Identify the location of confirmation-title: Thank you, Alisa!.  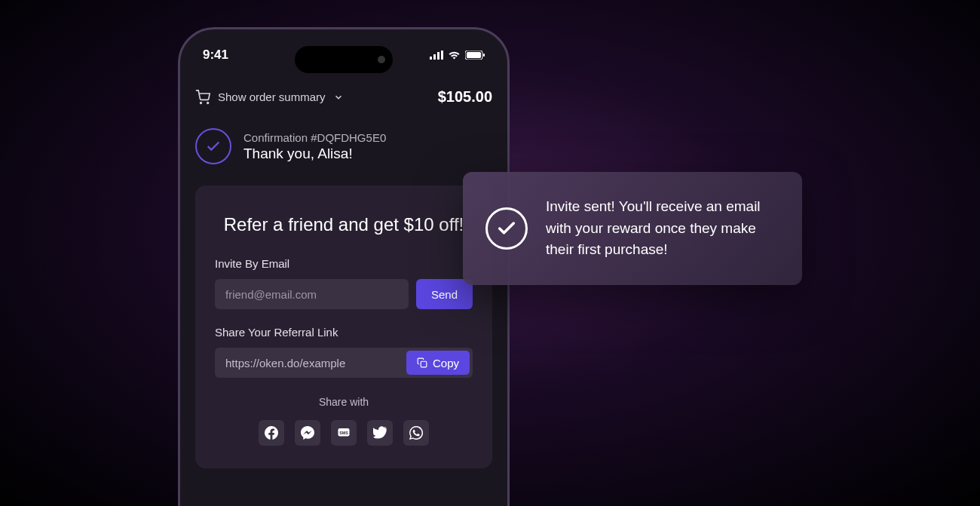
(315, 154).